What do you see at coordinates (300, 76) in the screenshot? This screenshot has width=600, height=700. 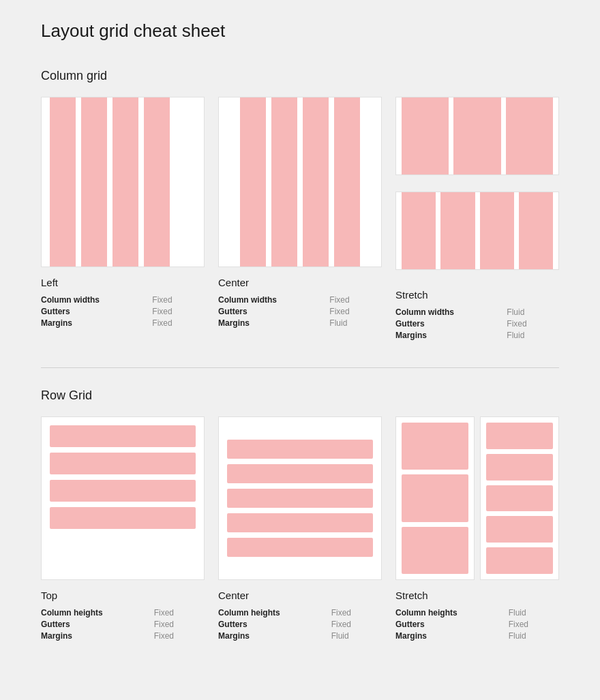 I see `column-grid-title: Column grid` at bounding box center [300, 76].